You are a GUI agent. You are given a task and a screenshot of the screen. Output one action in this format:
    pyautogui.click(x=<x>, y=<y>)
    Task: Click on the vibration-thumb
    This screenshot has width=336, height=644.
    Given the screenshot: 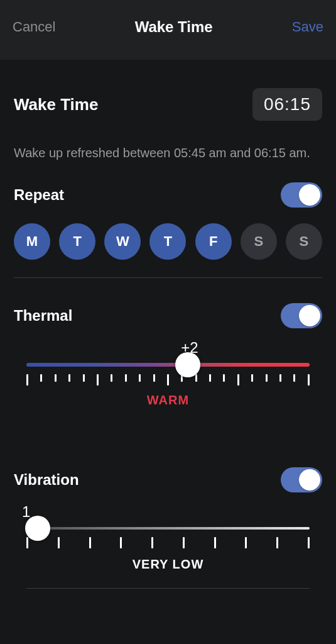 What is the action you would take?
    pyautogui.click(x=38, y=528)
    